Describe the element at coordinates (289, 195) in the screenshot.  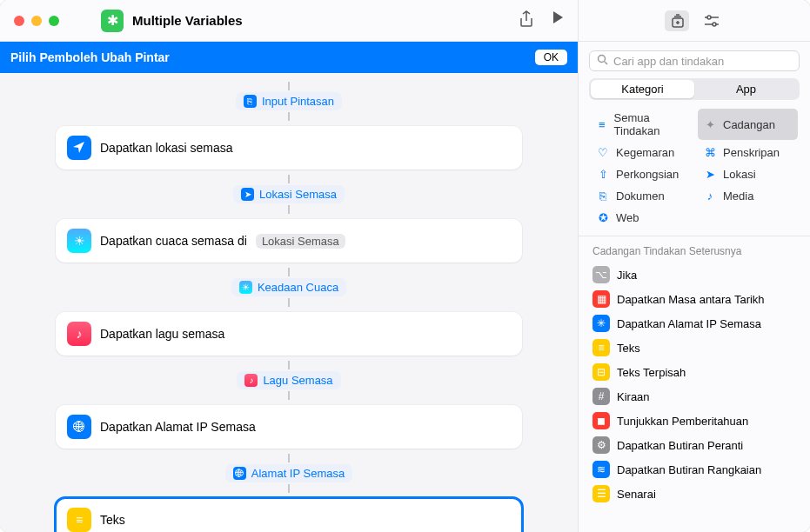
I see `variable-pill-location: ➤ Lokasi Semasa` at that location.